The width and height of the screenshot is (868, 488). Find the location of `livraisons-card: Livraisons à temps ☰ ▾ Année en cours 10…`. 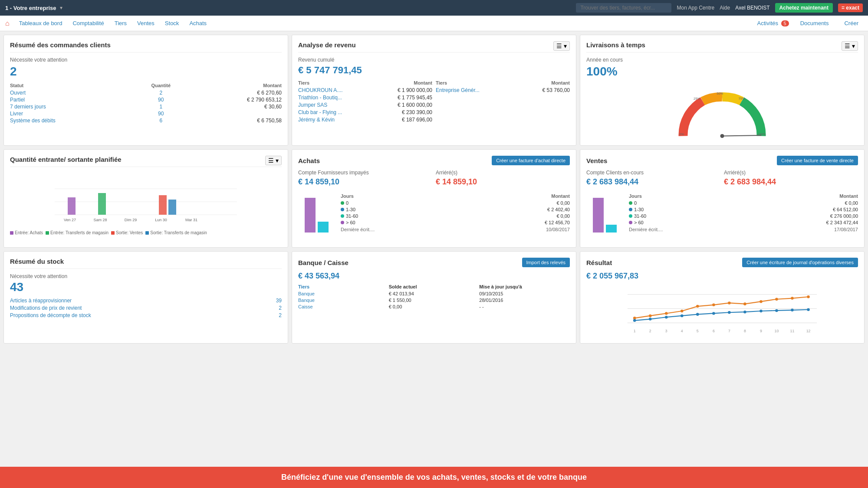

livraisons-card: Livraisons à temps ☰ ▾ Année en cours 10… is located at coordinates (722, 90).